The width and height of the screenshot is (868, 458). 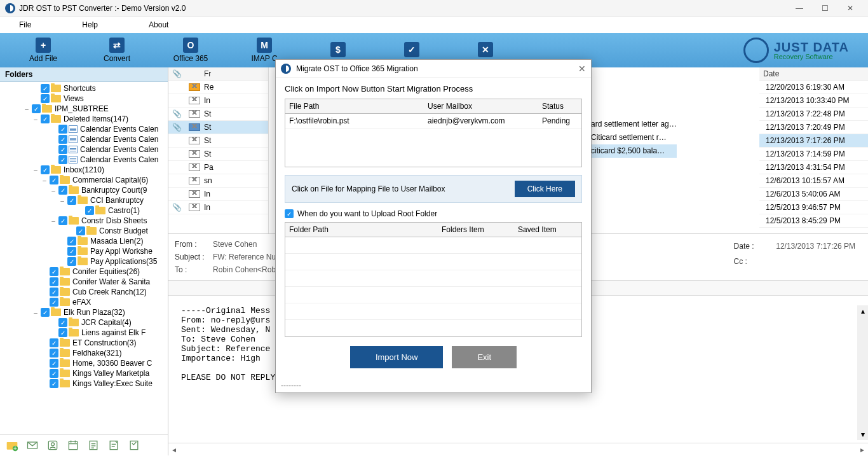 I want to click on tree-item: ✓Conifer Equities(26), so click(x=84, y=272).